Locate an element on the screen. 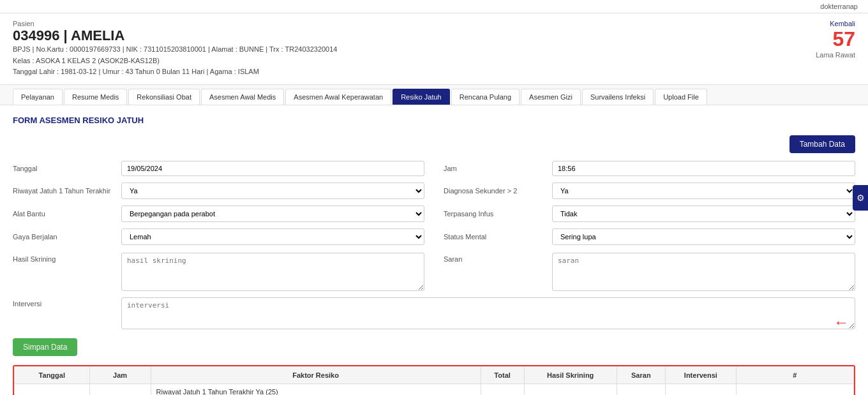 The image size is (868, 395). terpasang-select: Tidak Ya is located at coordinates (703, 214).